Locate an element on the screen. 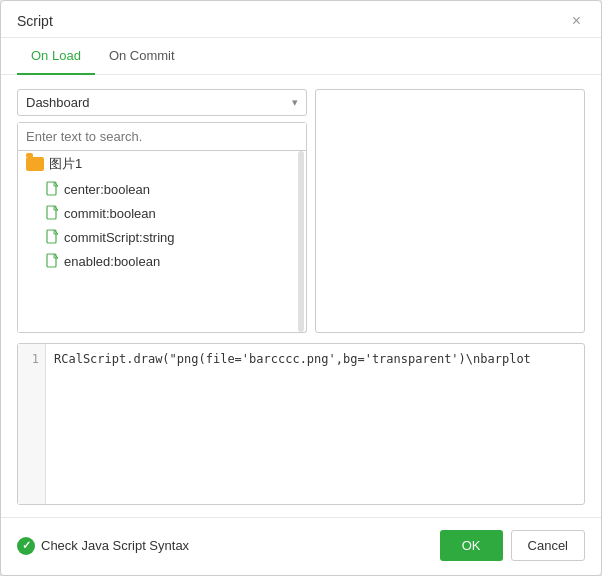  item-label: enabled:boolean is located at coordinates (112, 262).